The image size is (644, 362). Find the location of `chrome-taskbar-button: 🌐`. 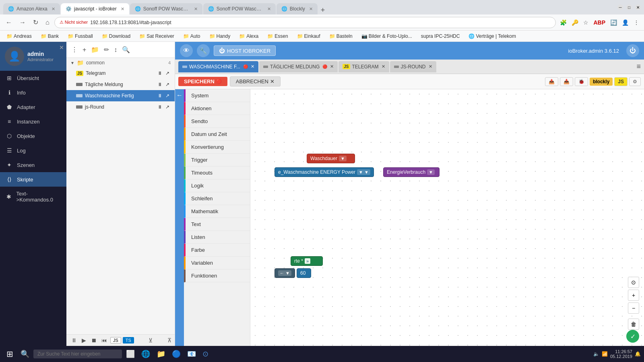

chrome-taskbar-button: 🌐 is located at coordinates (146, 354).